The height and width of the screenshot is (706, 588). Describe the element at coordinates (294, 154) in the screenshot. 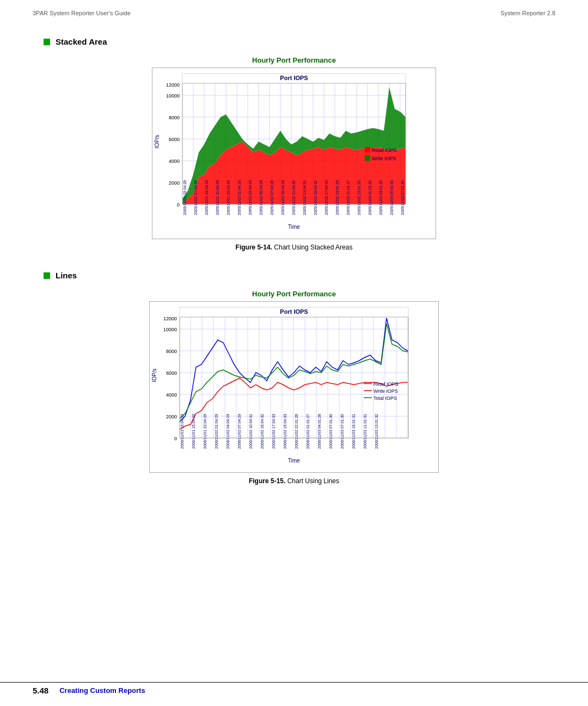

I see `chart-wrapper-1: Port IOPS IOP/s 0 2000 4000 6000 8000 10…` at that location.